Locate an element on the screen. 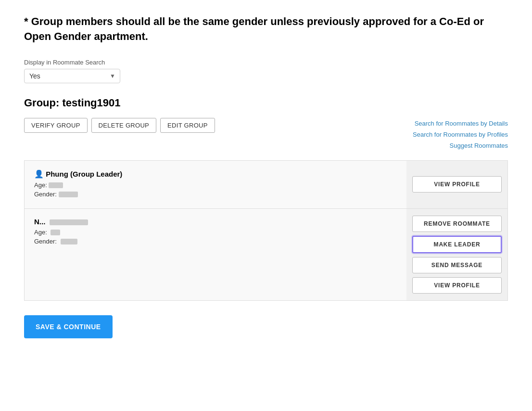 This screenshot has width=532, height=411. notice-text: * Group members should all be the same g… is located at coordinates (266, 29).